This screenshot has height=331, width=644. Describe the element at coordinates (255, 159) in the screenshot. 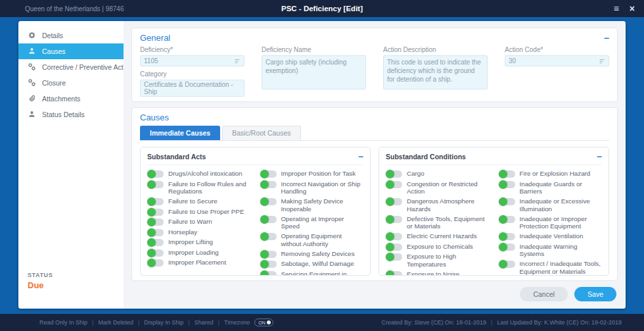

I see `panel-header: Substandard Acts−` at that location.